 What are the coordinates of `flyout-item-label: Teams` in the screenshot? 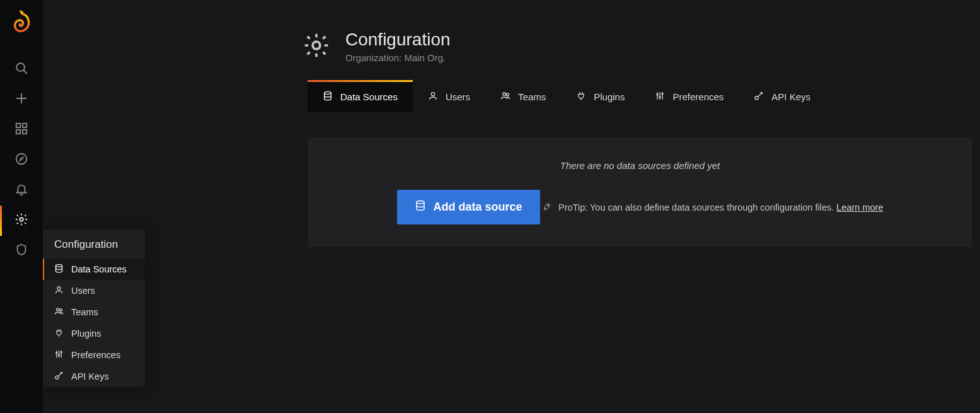 It's located at (84, 312).